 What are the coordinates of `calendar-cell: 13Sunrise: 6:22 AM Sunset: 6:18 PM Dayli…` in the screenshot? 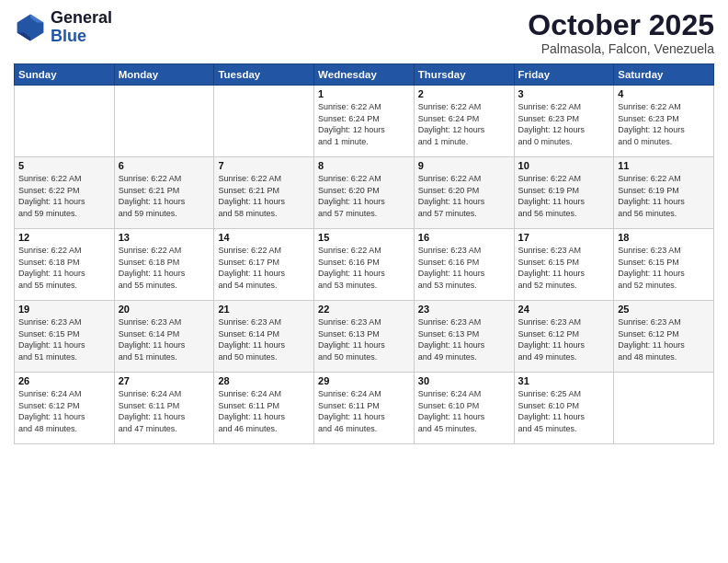 It's located at (164, 265).